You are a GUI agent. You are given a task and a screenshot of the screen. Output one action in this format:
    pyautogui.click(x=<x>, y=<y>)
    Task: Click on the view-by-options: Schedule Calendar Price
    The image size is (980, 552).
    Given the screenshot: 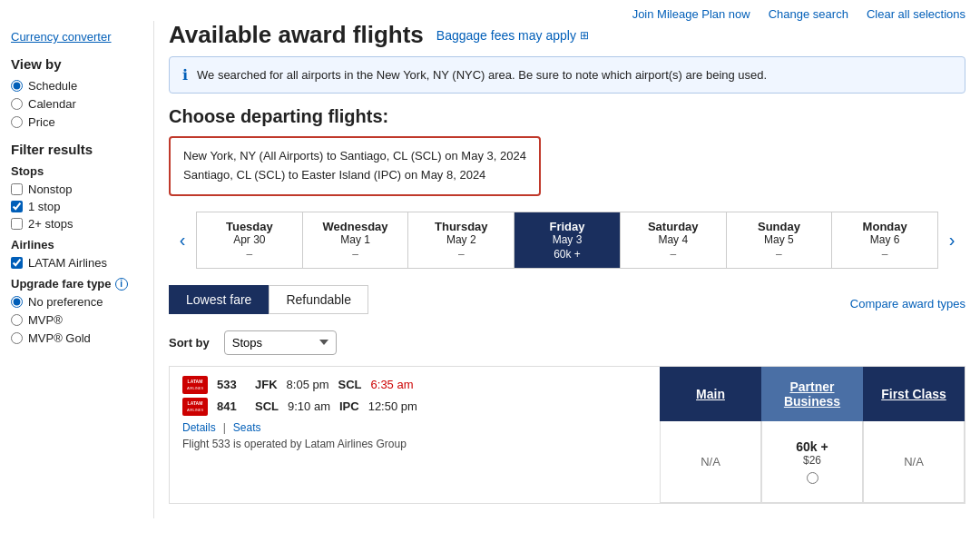 What is the action you would take?
    pyautogui.click(x=76, y=104)
    